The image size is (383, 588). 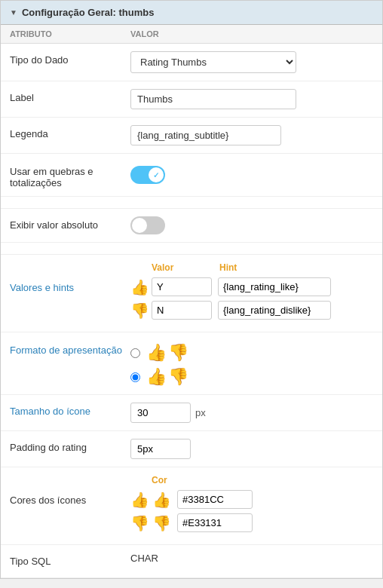 What do you see at coordinates (192, 249) in the screenshot?
I see `spacer2` at bounding box center [192, 249].